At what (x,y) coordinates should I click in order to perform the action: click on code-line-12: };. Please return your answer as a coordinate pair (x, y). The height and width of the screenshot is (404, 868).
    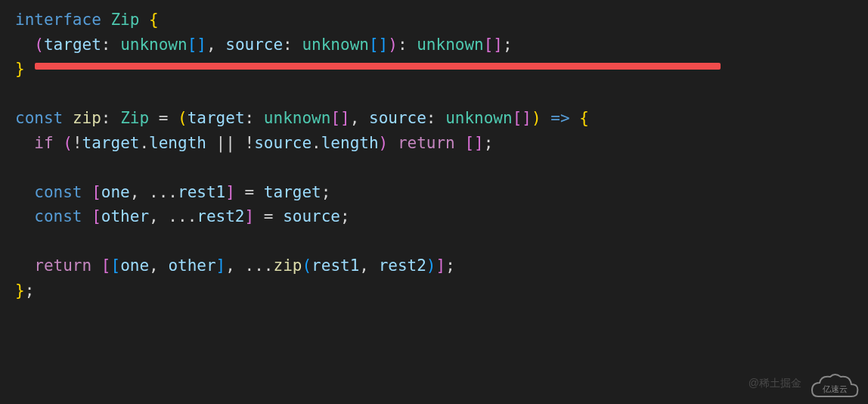
    Looking at the image, I should click on (434, 291).